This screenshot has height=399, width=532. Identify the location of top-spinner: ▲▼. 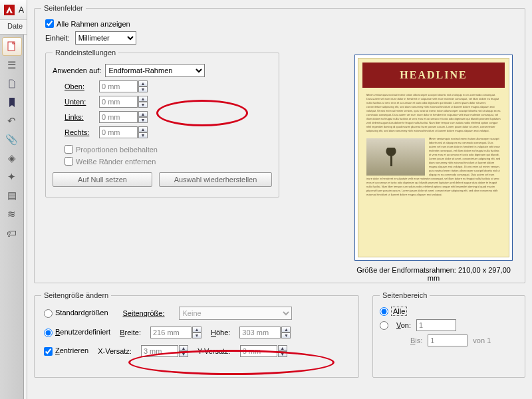
(143, 86).